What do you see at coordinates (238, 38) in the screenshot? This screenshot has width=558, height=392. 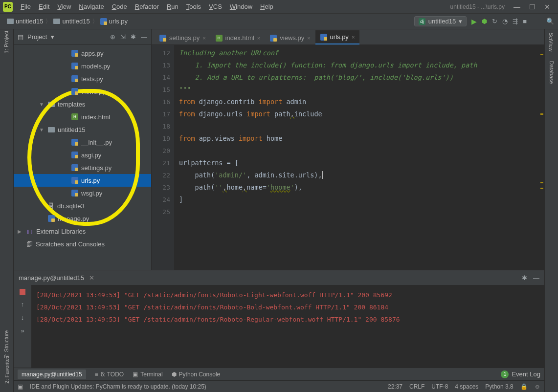 I see `editor-tab: Hindex.html×` at bounding box center [238, 38].